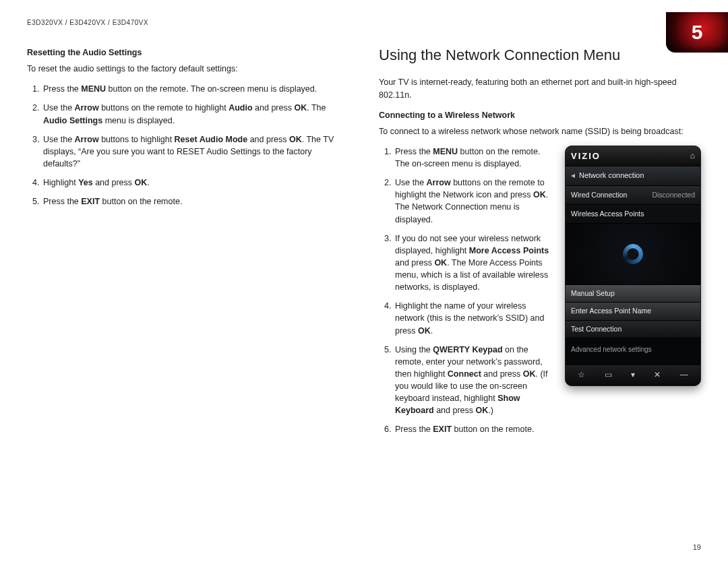 This screenshot has width=728, height=562. I want to click on test-connection-row: Test Connection, so click(633, 330).